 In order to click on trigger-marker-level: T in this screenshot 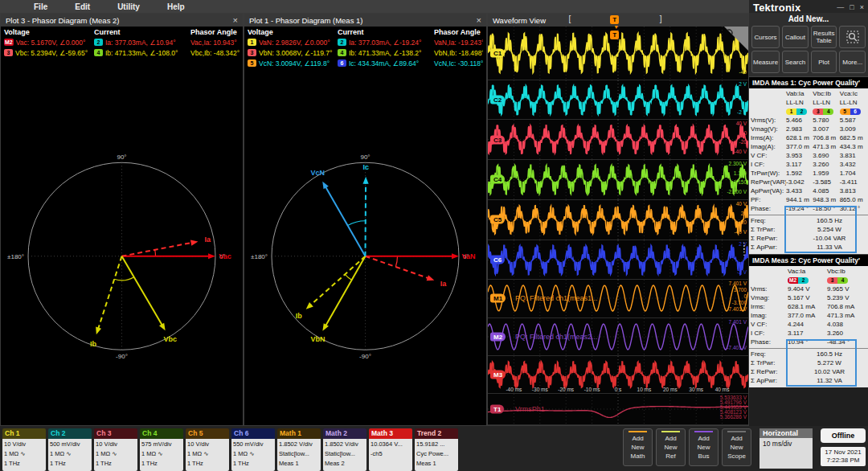, I will do `click(614, 35)`.